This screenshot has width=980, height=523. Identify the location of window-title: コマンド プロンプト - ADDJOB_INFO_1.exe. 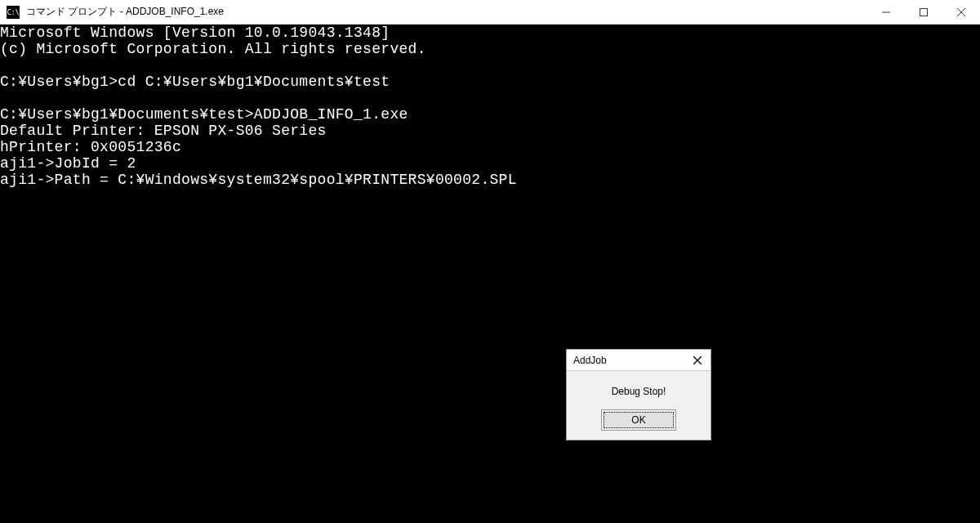
(446, 11).